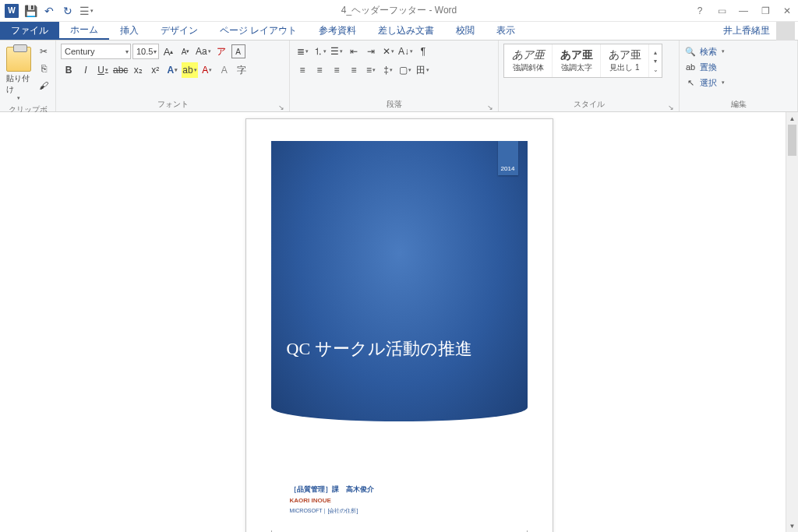 The image size is (798, 532). I want to click on replace-button: ab置換, so click(701, 67).